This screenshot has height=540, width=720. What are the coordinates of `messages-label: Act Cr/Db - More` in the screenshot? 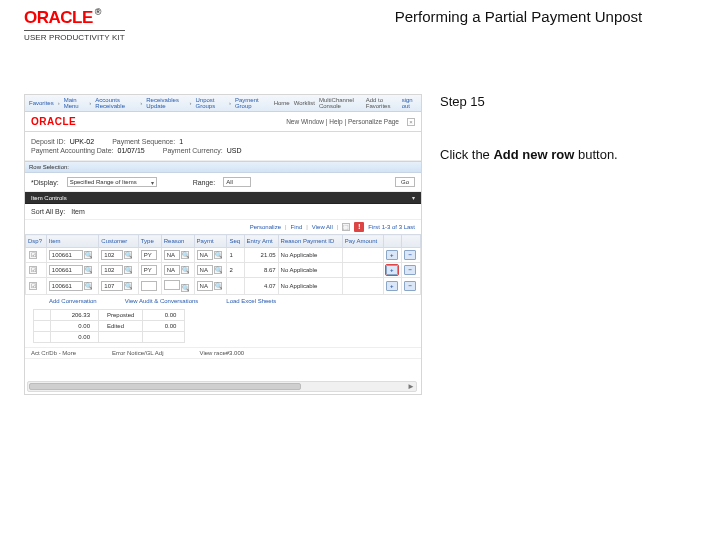 It's located at (54, 353).